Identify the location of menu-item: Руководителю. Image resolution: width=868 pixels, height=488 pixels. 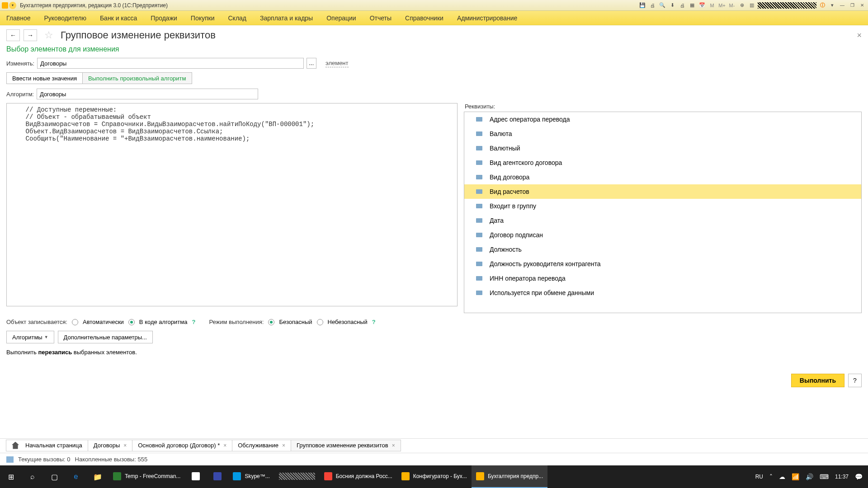
(65, 18).